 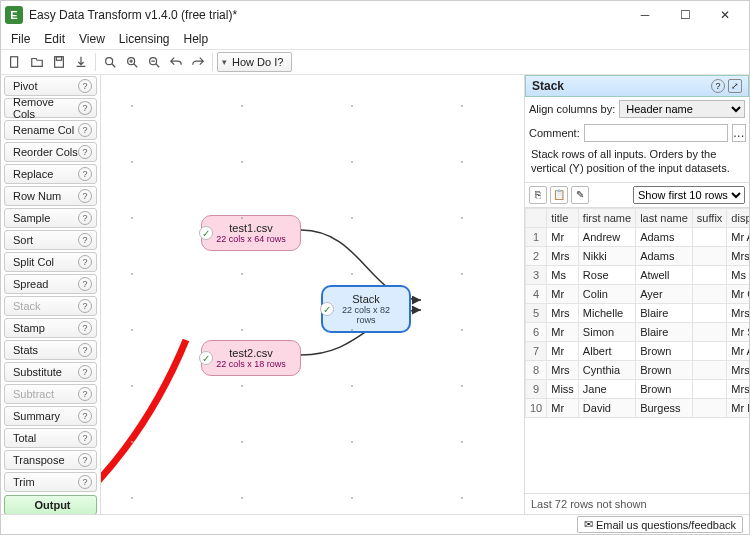 I want to click on undo-icon, so click(x=176, y=62).